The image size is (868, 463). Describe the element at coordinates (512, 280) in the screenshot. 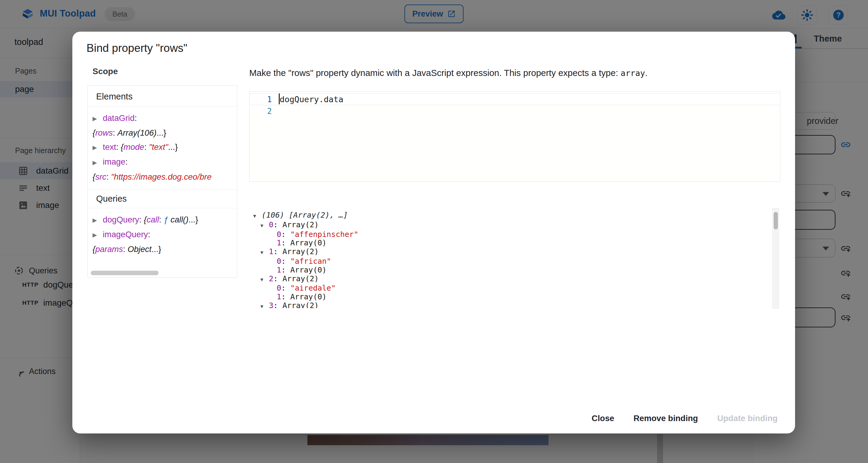

I see `tree-row: ▼2: Array(2)` at that location.